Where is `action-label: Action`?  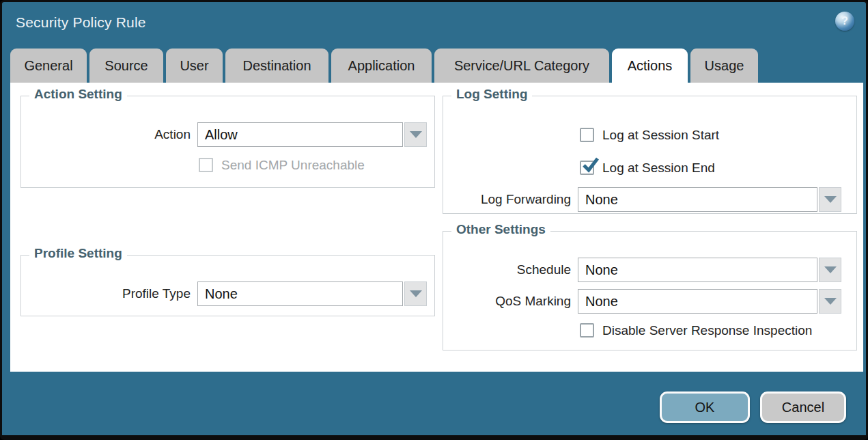
action-label: Action is located at coordinates (106, 135).